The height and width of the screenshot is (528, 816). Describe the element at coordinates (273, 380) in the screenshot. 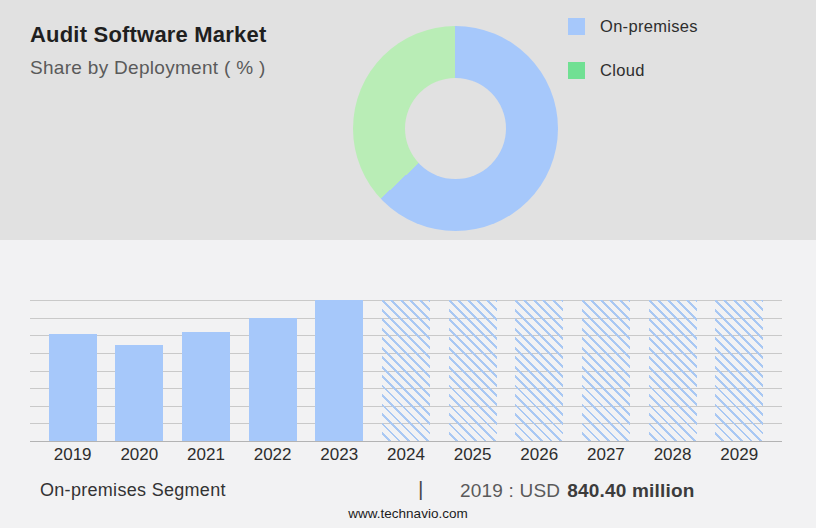

I see `bar-2022` at that location.